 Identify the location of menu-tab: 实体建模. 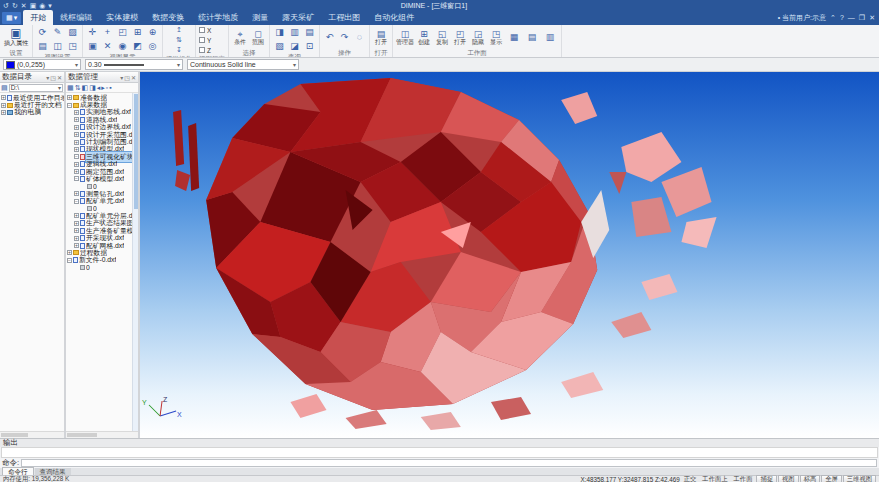
(122, 18).